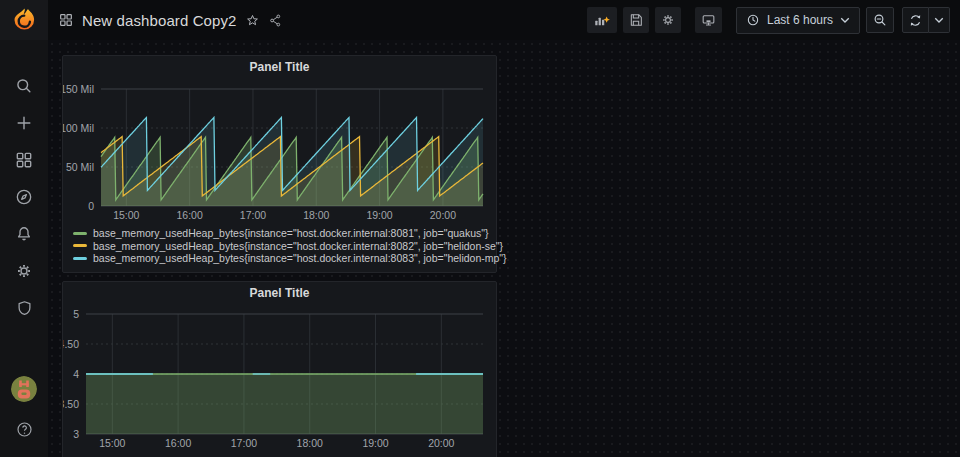 The image size is (960, 457). Describe the element at coordinates (71, 404) in the screenshot. I see `svg-text: 3.50` at that location.